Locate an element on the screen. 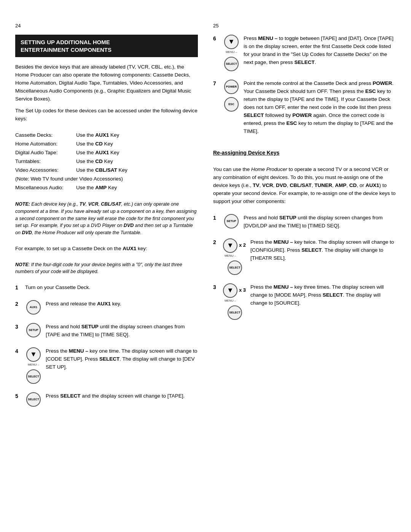  right-step-2: 2 ▼ MENU – x 2 SELECT Press the MENU – k… is located at coordinates (304, 257).